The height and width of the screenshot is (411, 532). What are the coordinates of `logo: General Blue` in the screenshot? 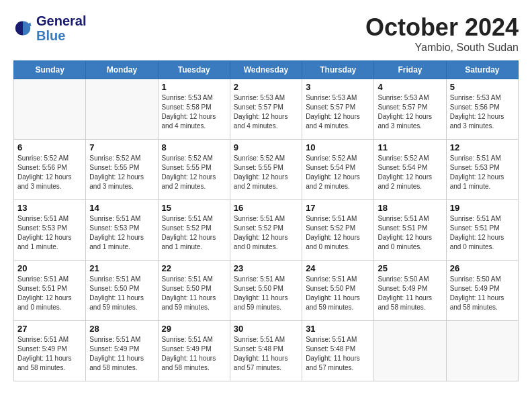 It's located at (50, 28).